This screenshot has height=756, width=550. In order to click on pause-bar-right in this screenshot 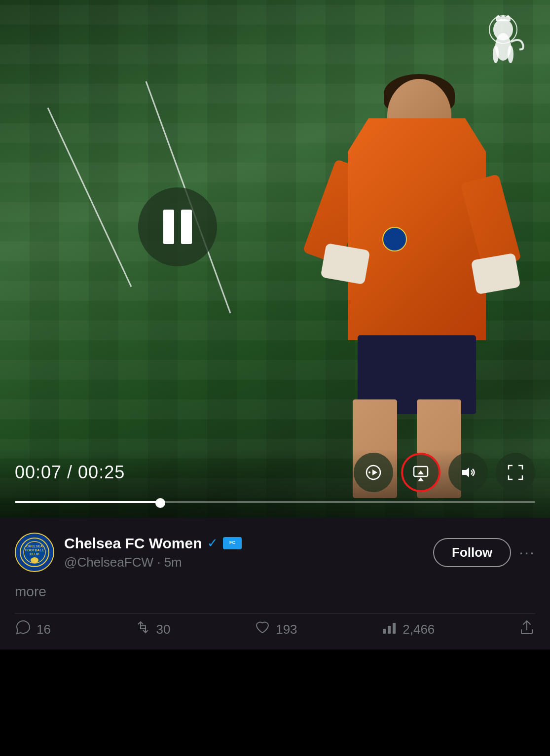, I will do `click(186, 227)`.